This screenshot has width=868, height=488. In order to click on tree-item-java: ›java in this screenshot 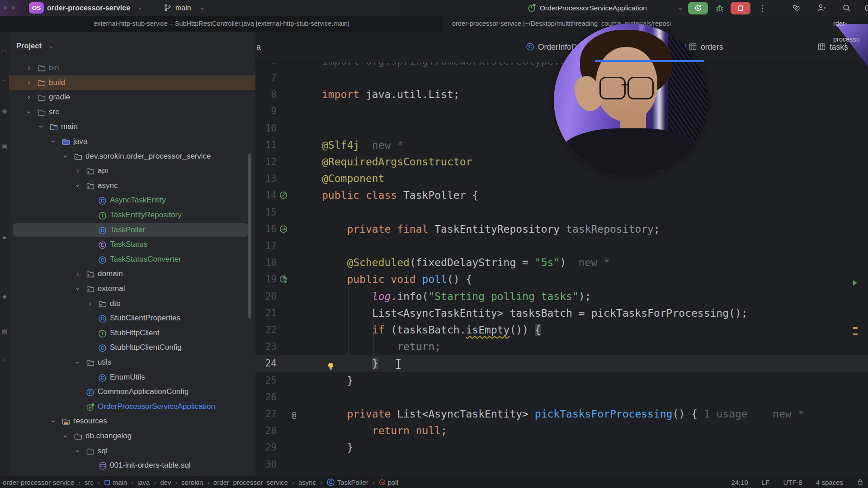, I will do `click(132, 142)`.